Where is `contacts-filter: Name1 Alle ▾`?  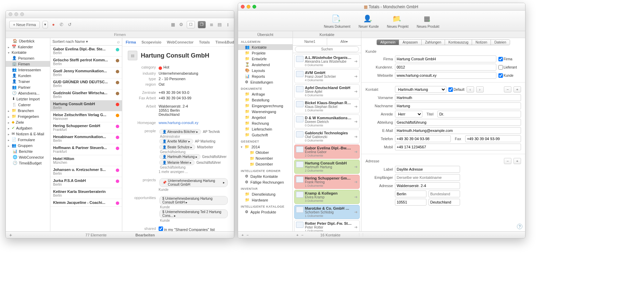
contacts-filter: Name1 Alle ▾ is located at coordinates (327, 42).